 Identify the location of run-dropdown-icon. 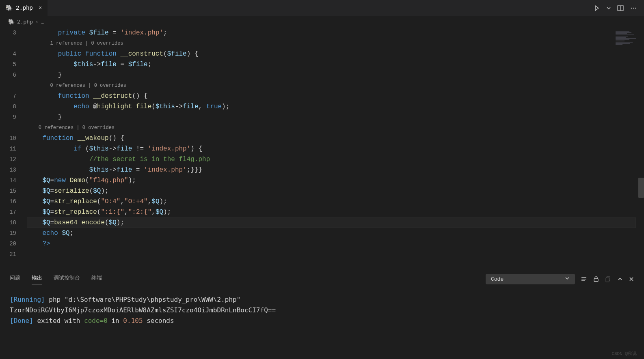
(609, 8).